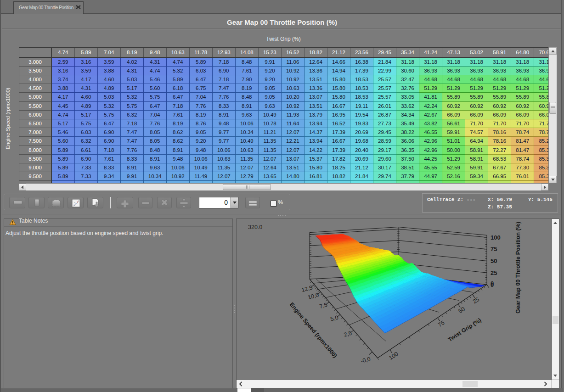  I want to click on svg-text: Twist Grip (%), so click(465, 330).